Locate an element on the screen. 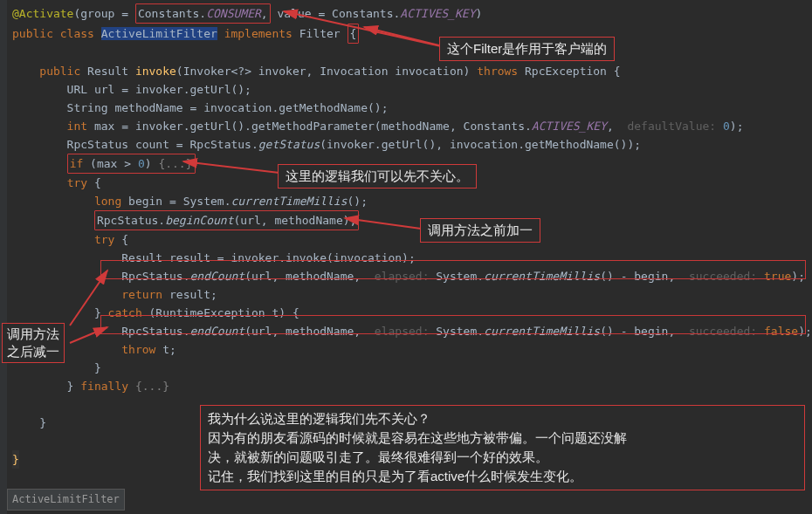  callout-before-plus: 调用方法之前加一 is located at coordinates (480, 230).